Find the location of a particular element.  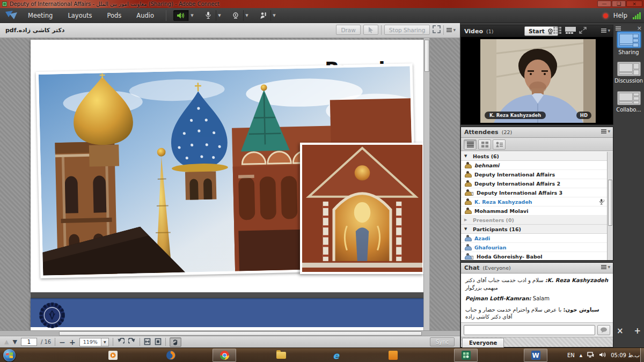

microphone-active-icon is located at coordinates (602, 203).